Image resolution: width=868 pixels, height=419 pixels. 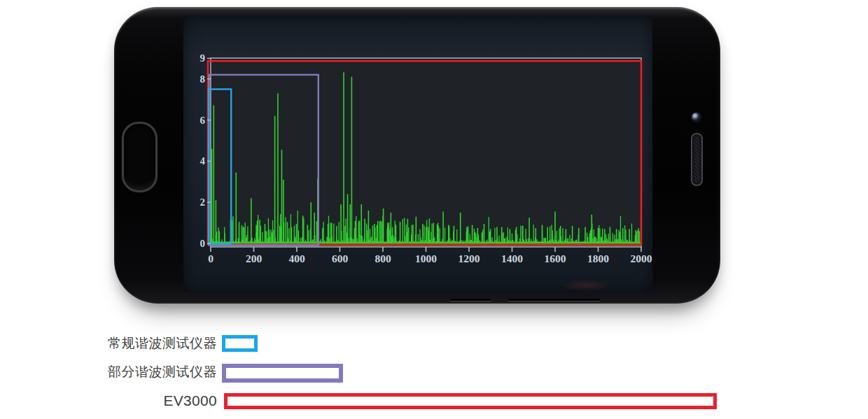 I want to click on svg-text: 2, so click(x=203, y=202).